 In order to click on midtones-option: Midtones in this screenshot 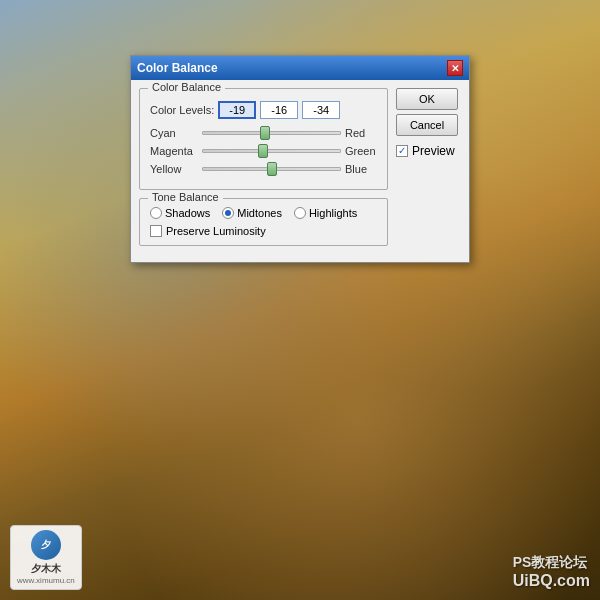, I will do `click(252, 213)`.